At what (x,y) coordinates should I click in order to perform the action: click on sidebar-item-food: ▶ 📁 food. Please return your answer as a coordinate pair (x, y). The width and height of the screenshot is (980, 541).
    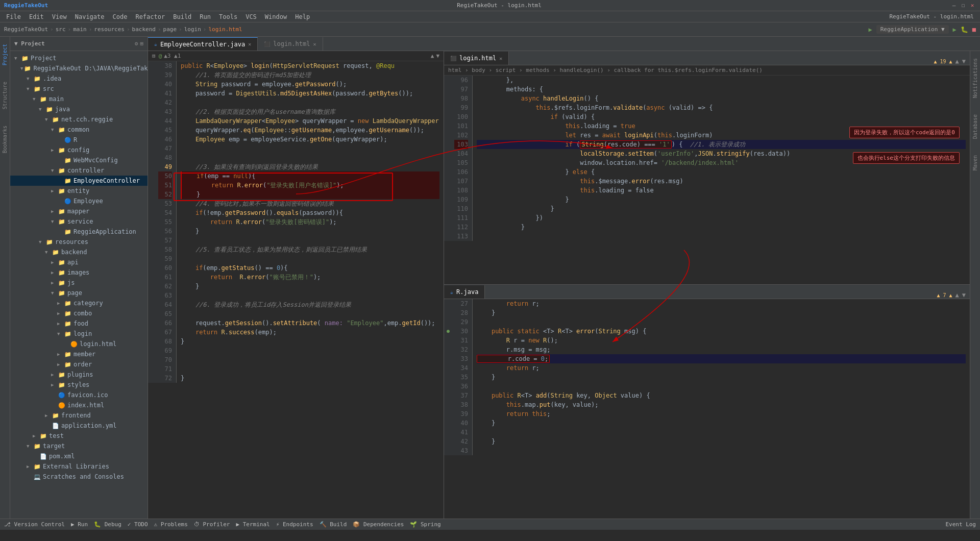
    Looking at the image, I should click on (79, 324).